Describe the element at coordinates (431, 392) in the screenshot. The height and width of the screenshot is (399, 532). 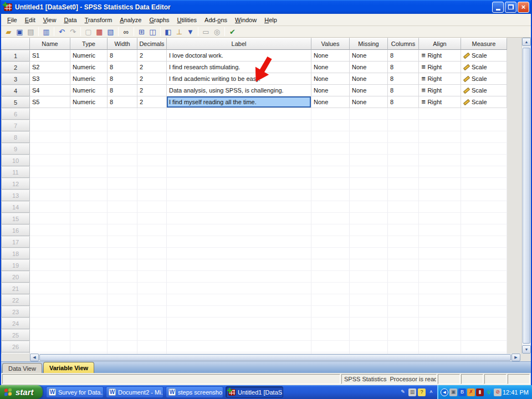
I see `hidden-updates-icon: ˄` at that location.